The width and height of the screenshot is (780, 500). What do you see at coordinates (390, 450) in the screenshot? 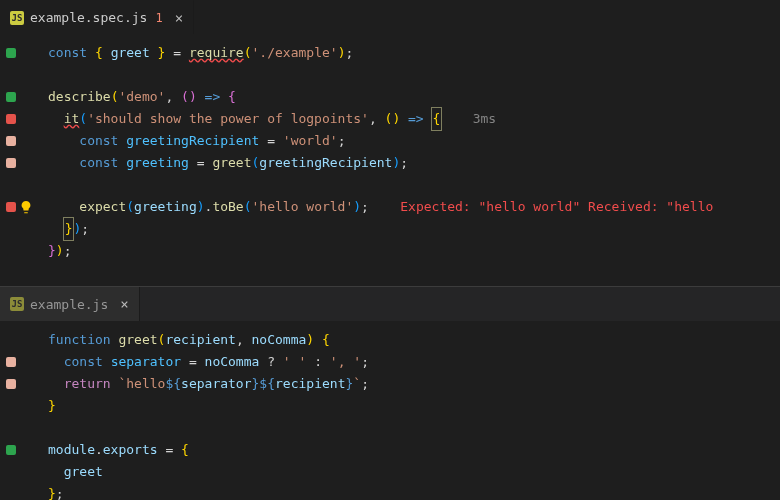
I see `code-line: module.exports = {` at bounding box center [390, 450].